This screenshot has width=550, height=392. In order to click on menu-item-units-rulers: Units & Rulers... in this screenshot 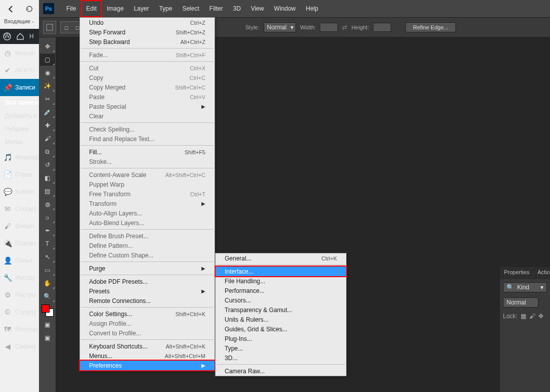, I will do `click(281, 320)`.